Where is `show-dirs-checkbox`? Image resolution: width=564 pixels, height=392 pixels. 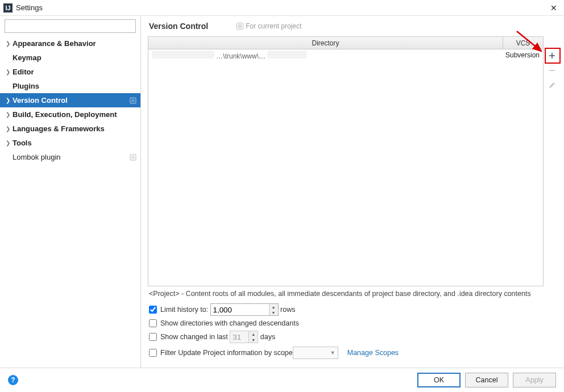
show-dirs-checkbox is located at coordinates (153, 323).